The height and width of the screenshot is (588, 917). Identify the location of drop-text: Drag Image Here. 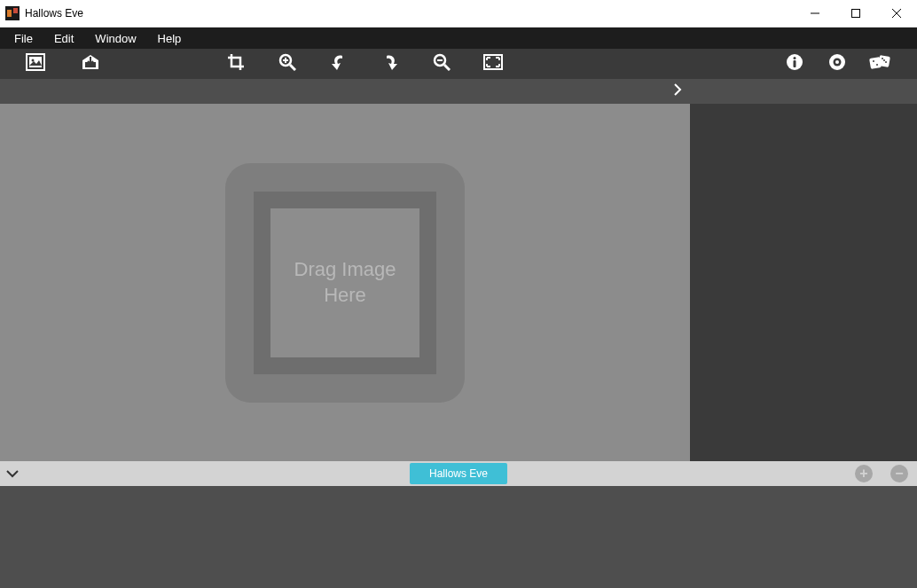
(346, 282).